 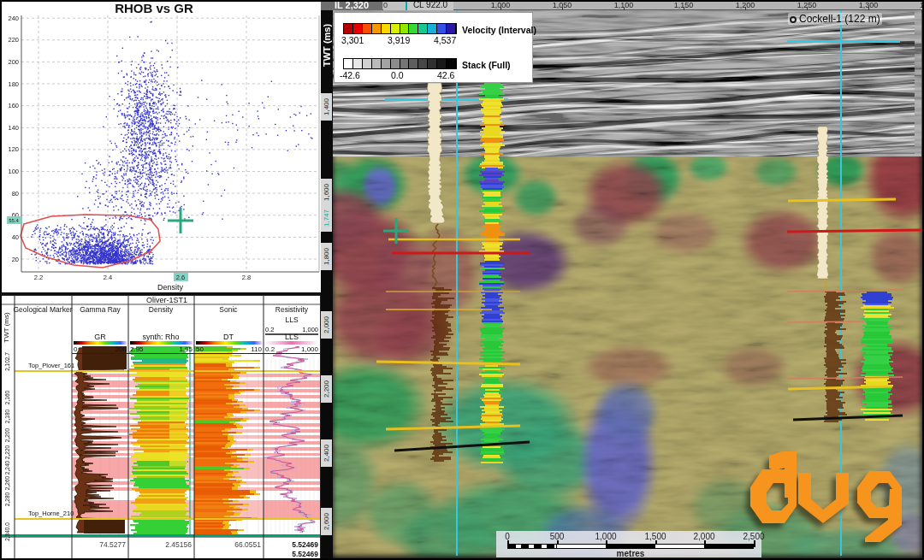 I want to click on svg-text: 120, so click(x=14, y=149).